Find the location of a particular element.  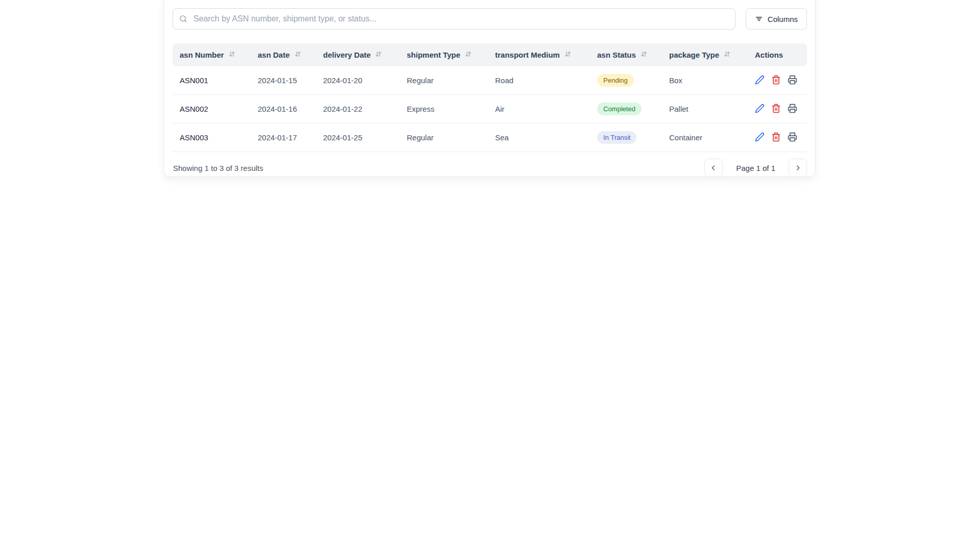

chevron-left-icon is located at coordinates (714, 168).